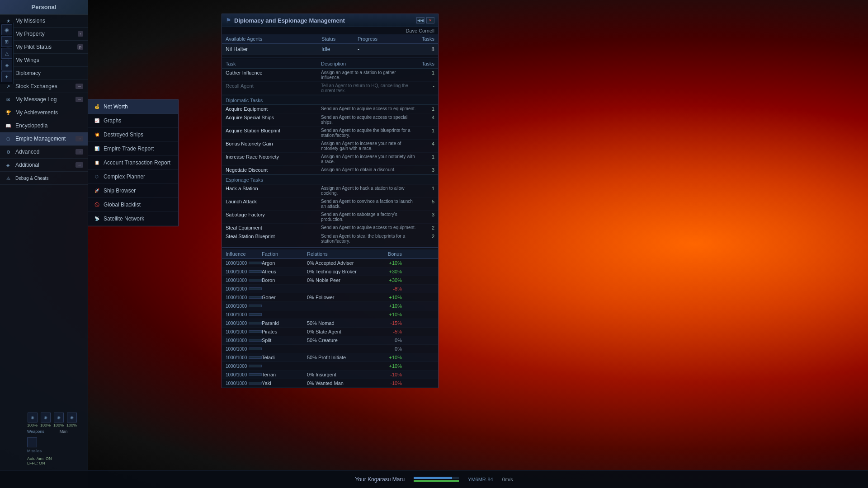 This screenshot has height=488, width=868. What do you see at coordinates (369, 159) in the screenshot?
I see `task-desc: Assign an Agent to increase your notorie…` at bounding box center [369, 159].